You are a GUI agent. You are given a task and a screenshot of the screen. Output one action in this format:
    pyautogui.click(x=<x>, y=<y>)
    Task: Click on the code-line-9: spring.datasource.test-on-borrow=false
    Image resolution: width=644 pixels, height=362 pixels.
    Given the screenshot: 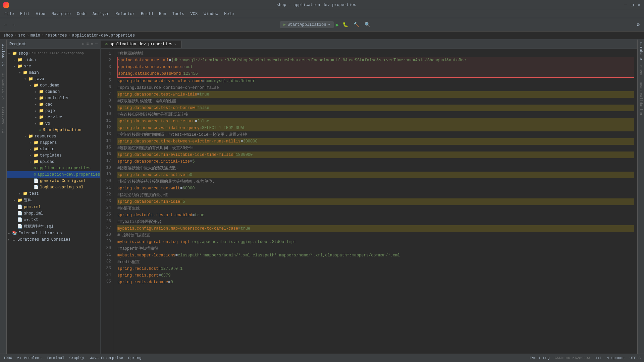 What is the action you would take?
    pyautogui.click(x=376, y=108)
    